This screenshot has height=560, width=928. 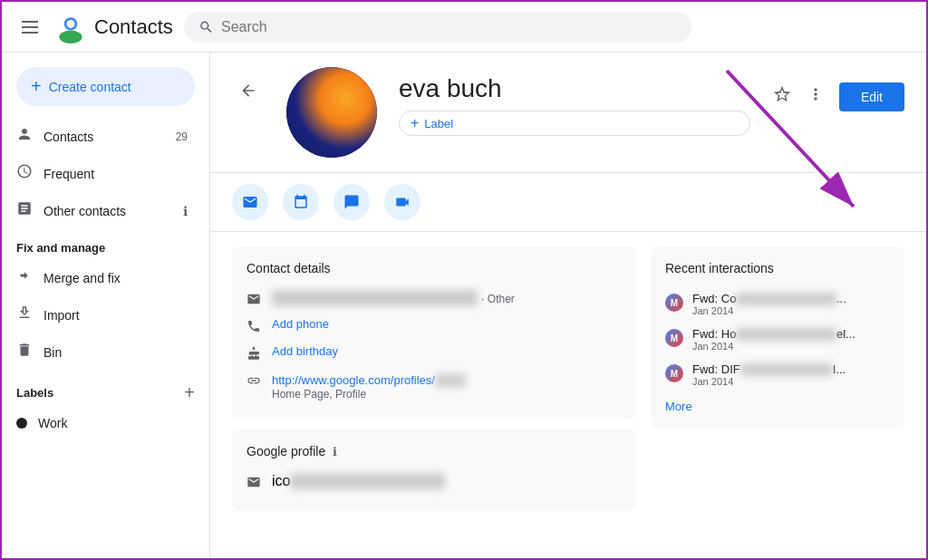 I want to click on website-detail-content: http://www.google.com/profiles/████ Home…, so click(x=369, y=386).